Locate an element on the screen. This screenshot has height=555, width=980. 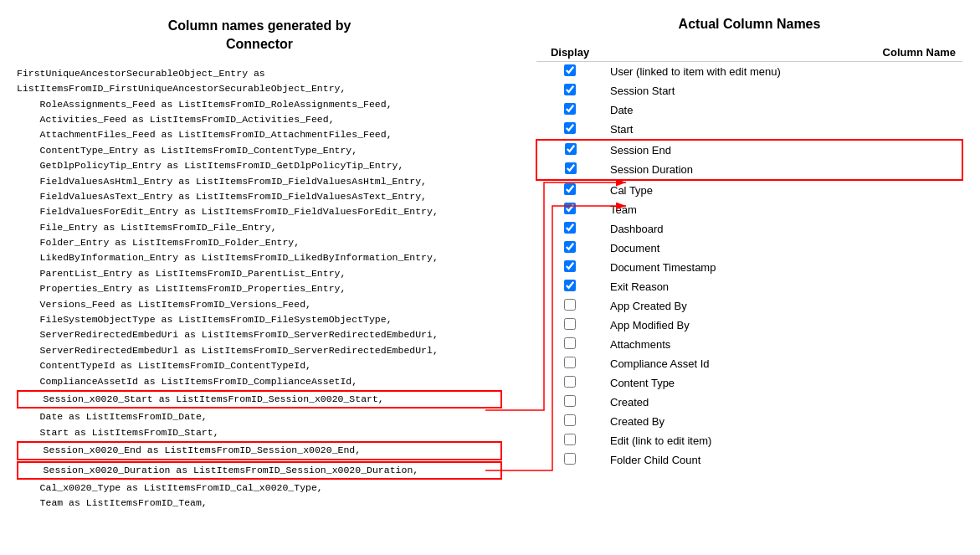
checkbox-r5 is located at coordinates (571, 149).